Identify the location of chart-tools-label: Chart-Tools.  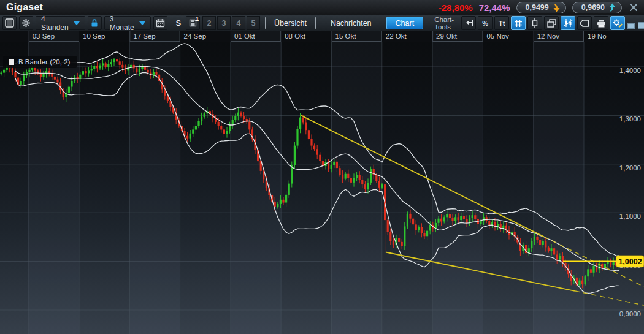
(444, 23).